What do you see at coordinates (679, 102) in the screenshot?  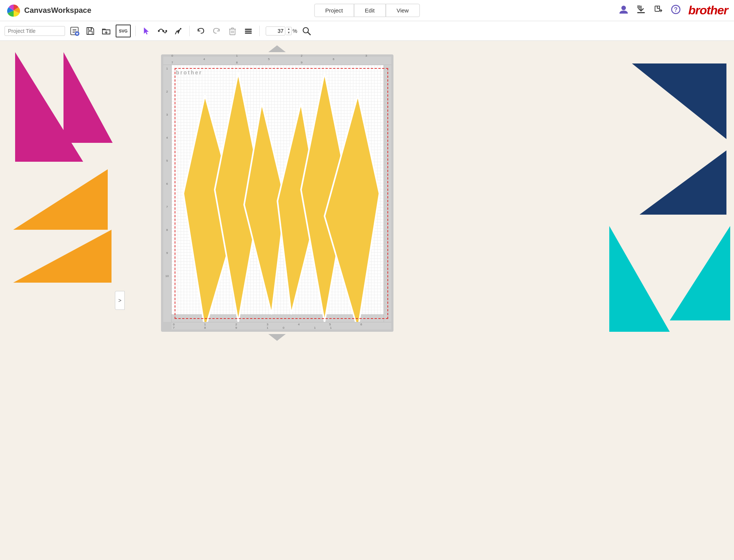 I see `shape-navy-upper-large` at bounding box center [679, 102].